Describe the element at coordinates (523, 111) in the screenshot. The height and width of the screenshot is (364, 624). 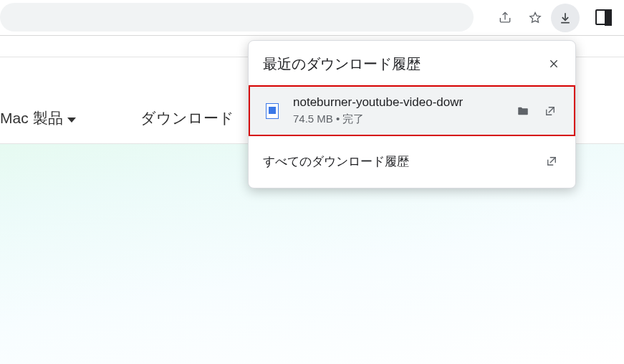
I see `show-in-folder-button` at that location.